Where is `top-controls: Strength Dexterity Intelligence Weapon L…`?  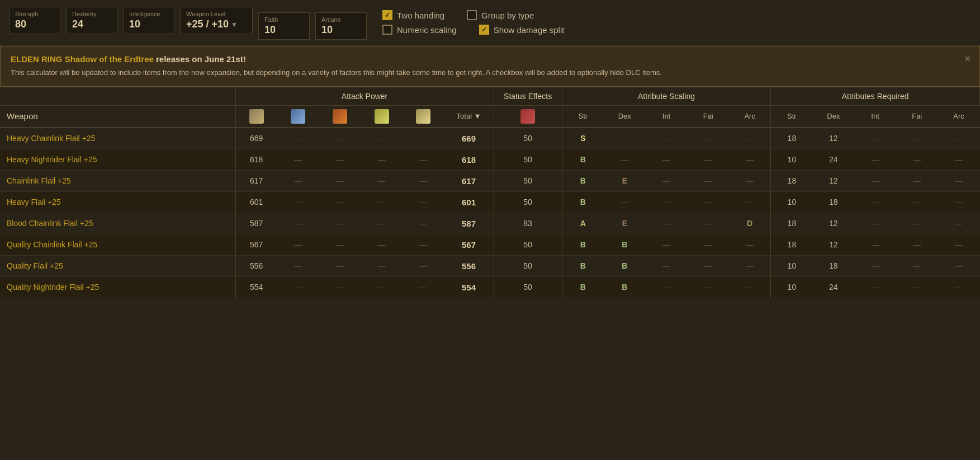 top-controls: Strength Dexterity Intelligence Weapon L… is located at coordinates (490, 23).